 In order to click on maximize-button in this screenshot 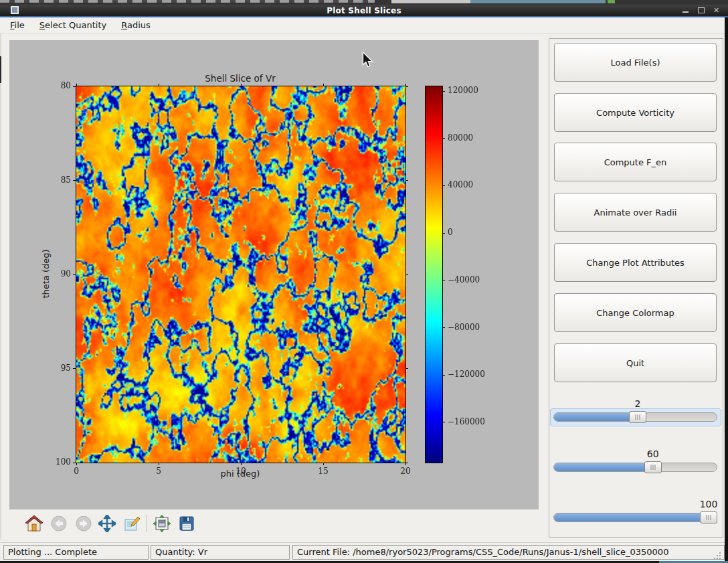, I will do `click(701, 11)`.